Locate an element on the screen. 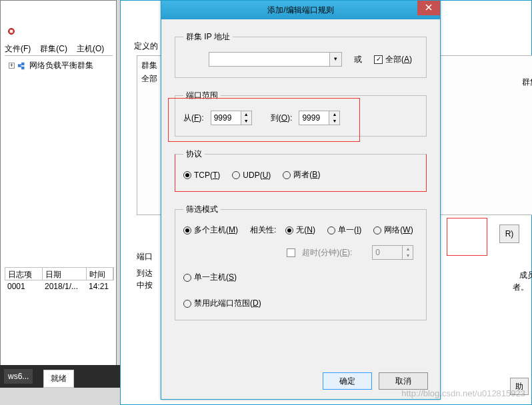 The image size is (532, 405). from-port-spinner: ▲▼ is located at coordinates (231, 118).